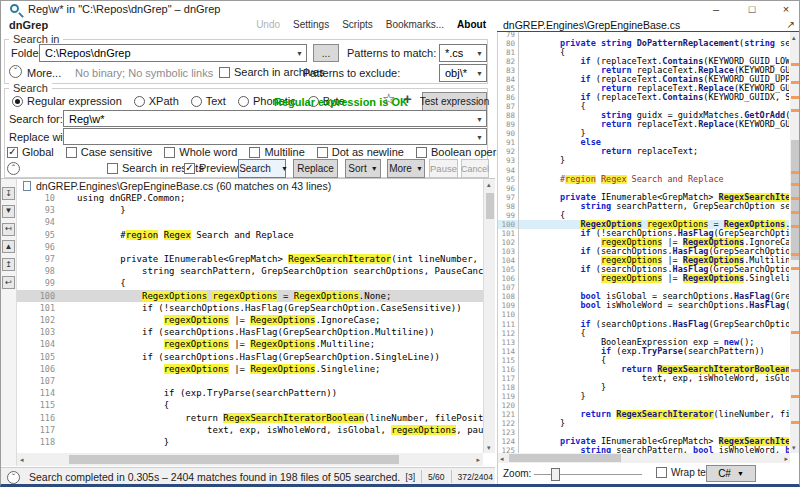  Describe the element at coordinates (358, 24) in the screenshot. I see `menu-scripts: Scripts` at that location.